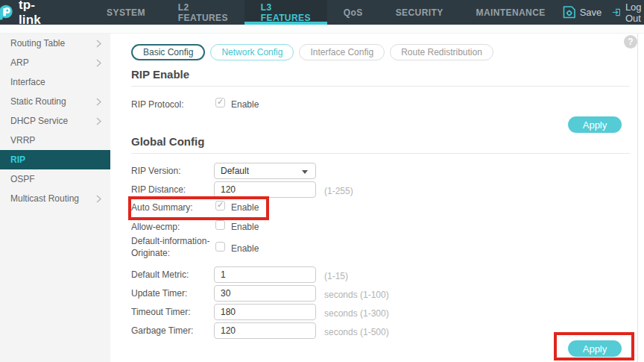 Image resolution: width=644 pixels, height=362 pixels. Describe the element at coordinates (33, 13) in the screenshot. I see `logo-text: tp-link` at that location.